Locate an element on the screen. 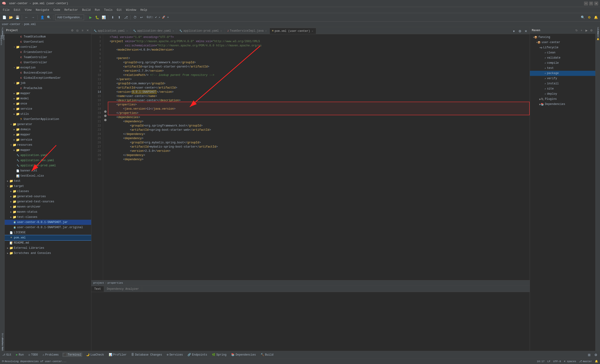  maven-module-item: ▾ 📦 user-center is located at coordinates (562, 42).